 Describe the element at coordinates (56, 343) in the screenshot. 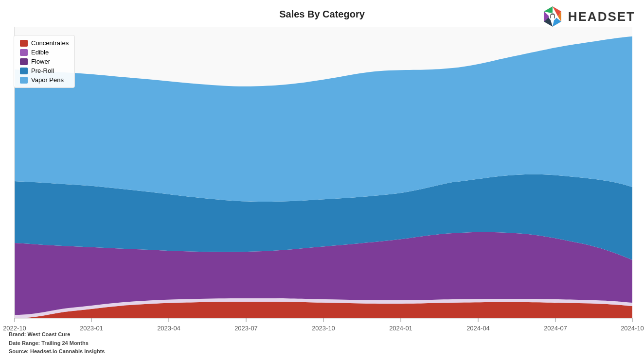

I see `footer-info: Brand: West Coast Cure Date Range: Trail…` at that location.